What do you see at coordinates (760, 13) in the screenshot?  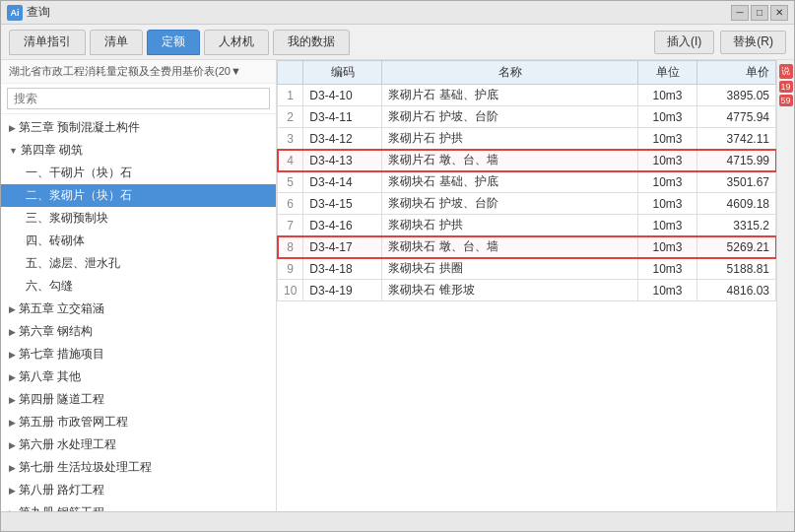 I see `maximize-button: □` at bounding box center [760, 13].